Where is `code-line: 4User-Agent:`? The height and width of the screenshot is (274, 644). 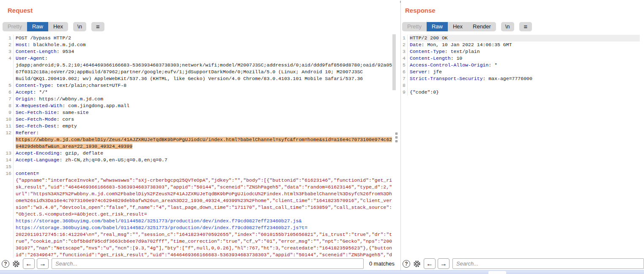
code-line: 4User-Agent: is located at coordinates (198, 58).